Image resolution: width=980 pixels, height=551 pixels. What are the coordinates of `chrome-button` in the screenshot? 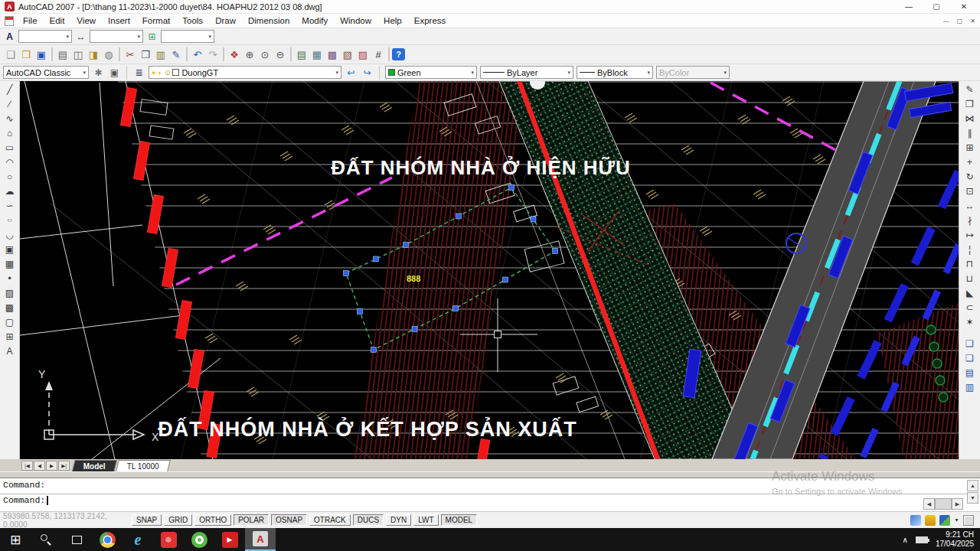 It's located at (107, 540).